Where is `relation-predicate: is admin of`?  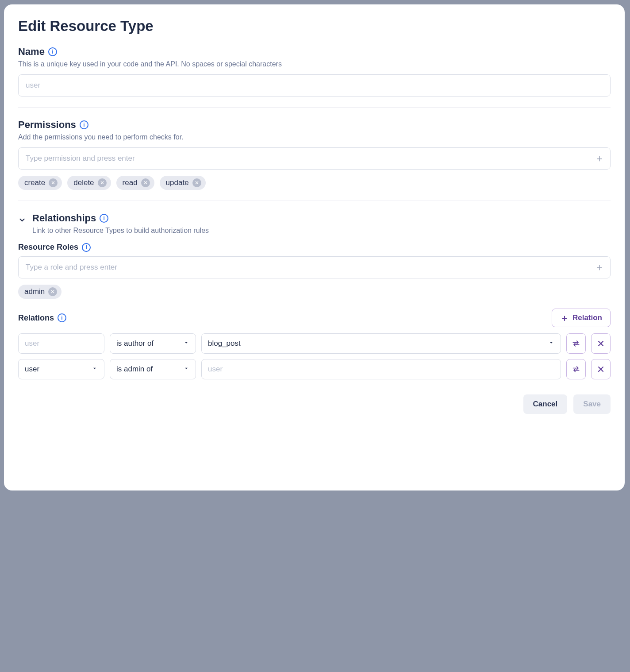
relation-predicate: is admin of is located at coordinates (153, 369).